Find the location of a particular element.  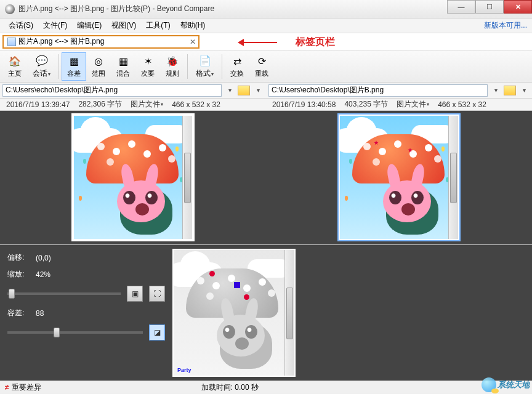

menu-bar: 会话(S) 文件(F) 编辑(E) 视图(V) 工具(T) 帮助(H) 新版本可… is located at coordinates (266, 26).